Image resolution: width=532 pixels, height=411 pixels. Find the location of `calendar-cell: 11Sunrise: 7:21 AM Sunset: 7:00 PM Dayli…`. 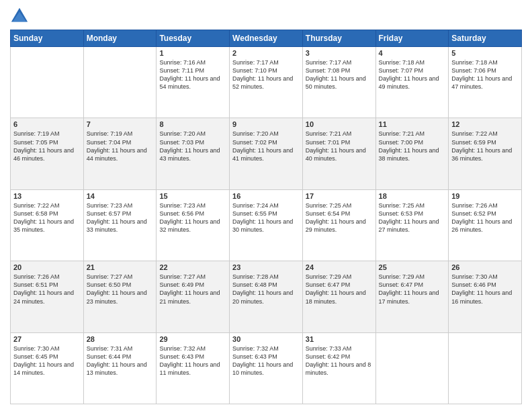

calendar-cell: 11Sunrise: 7:21 AM Sunset: 7:00 PM Dayli… is located at coordinates (412, 154).